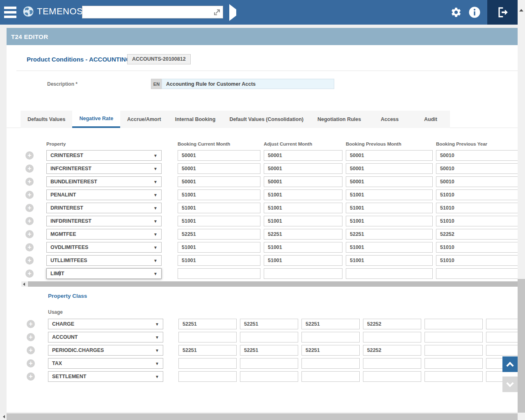 The height and width of the screenshot is (420, 525). I want to click on usage-select: TAX ▼, so click(106, 363).